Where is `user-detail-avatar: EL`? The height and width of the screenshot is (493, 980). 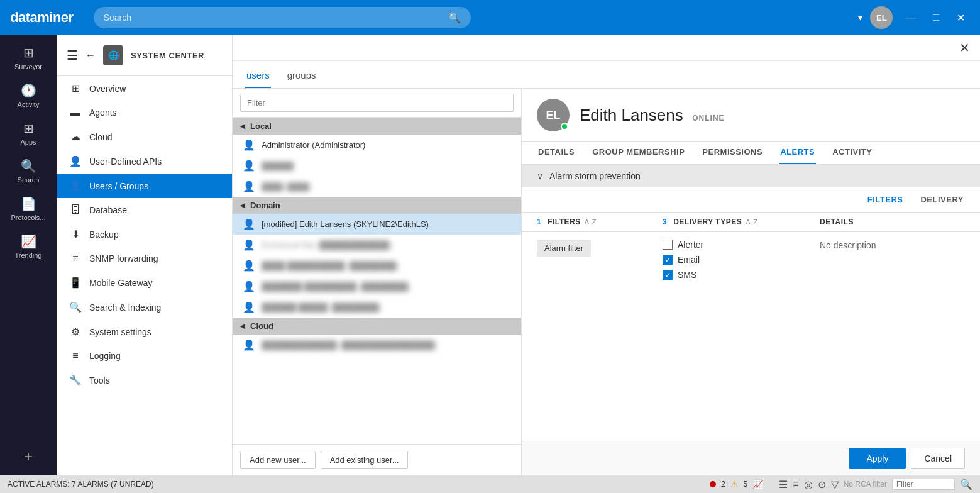 user-detail-avatar: EL is located at coordinates (553, 115).